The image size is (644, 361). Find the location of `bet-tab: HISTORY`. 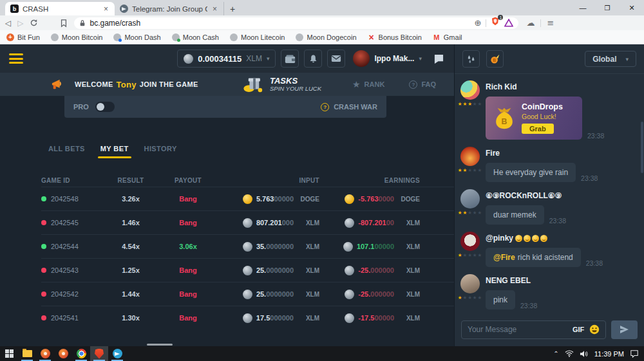

bet-tab: HISTORY is located at coordinates (161, 152).